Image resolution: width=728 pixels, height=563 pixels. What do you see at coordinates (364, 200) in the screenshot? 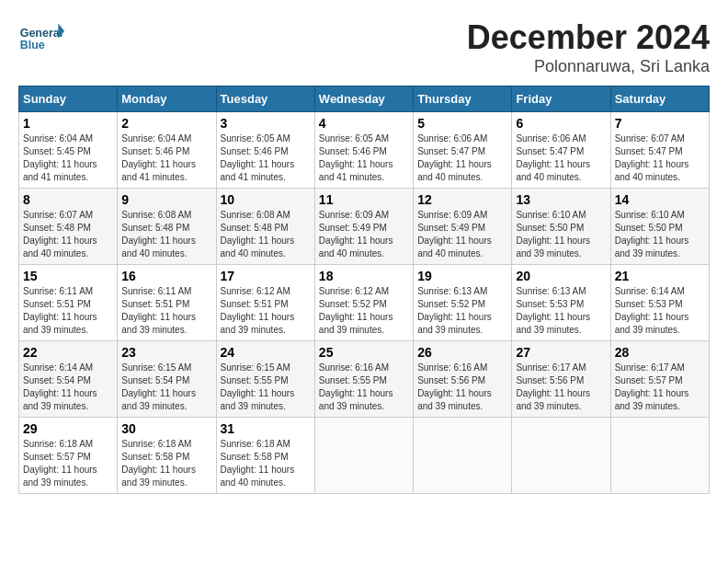
I see `day-number: 11` at bounding box center [364, 200].